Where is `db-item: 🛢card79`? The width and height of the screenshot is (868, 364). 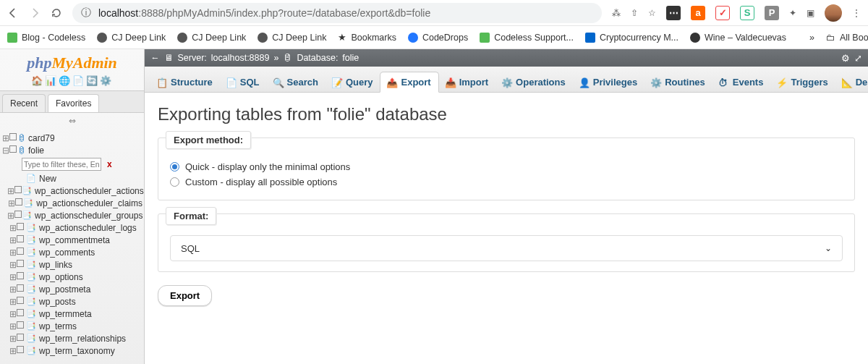 db-item: 🛢card79 is located at coordinates (72, 137).